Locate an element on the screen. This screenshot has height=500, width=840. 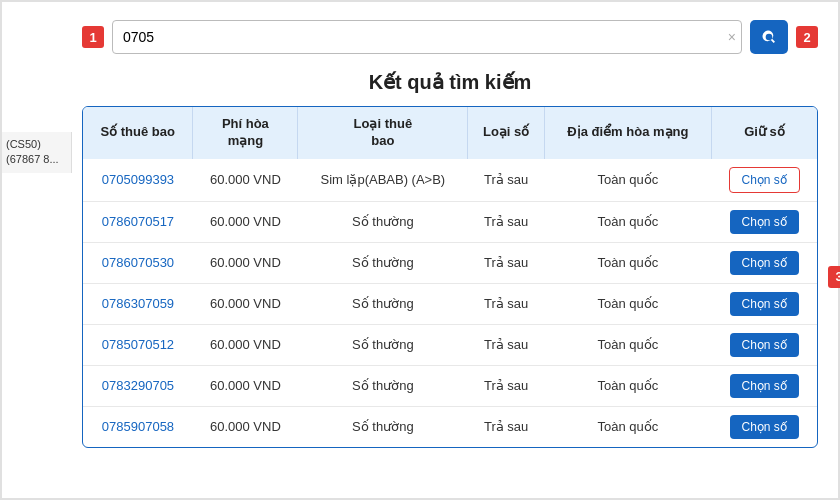
cell-phone: 0785907058 is located at coordinates (138, 426).